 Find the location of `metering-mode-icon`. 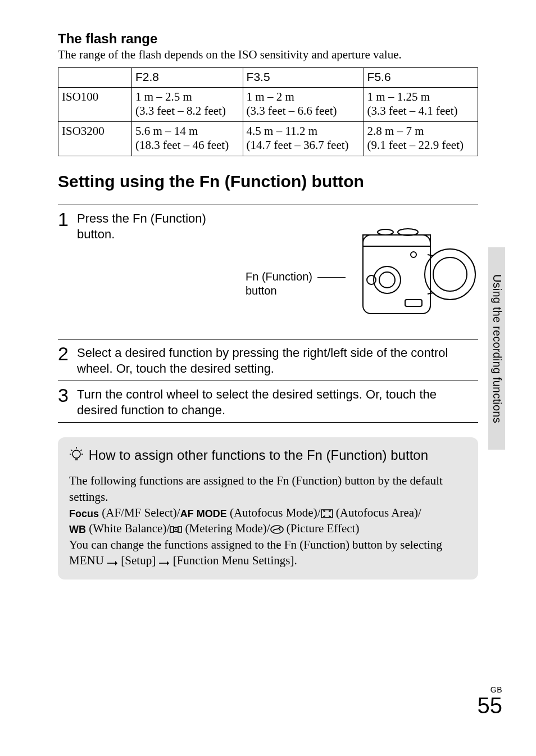

metering-mode-icon is located at coordinates (176, 529).